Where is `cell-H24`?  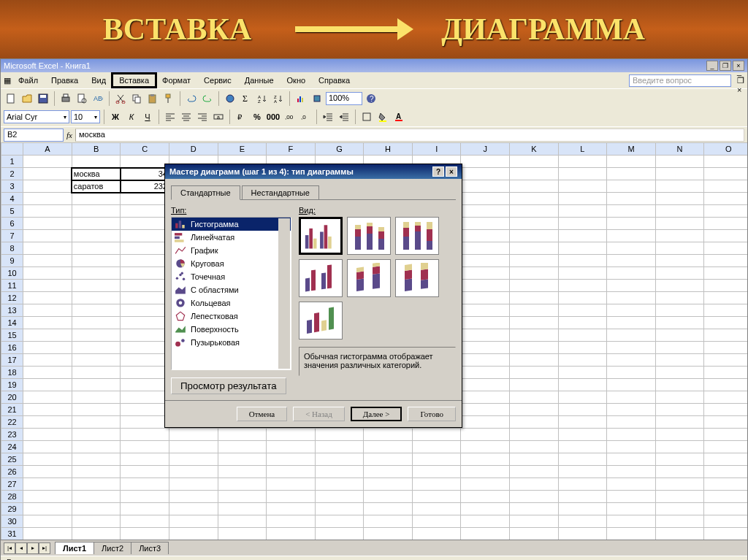
cell-H24 is located at coordinates (389, 447).